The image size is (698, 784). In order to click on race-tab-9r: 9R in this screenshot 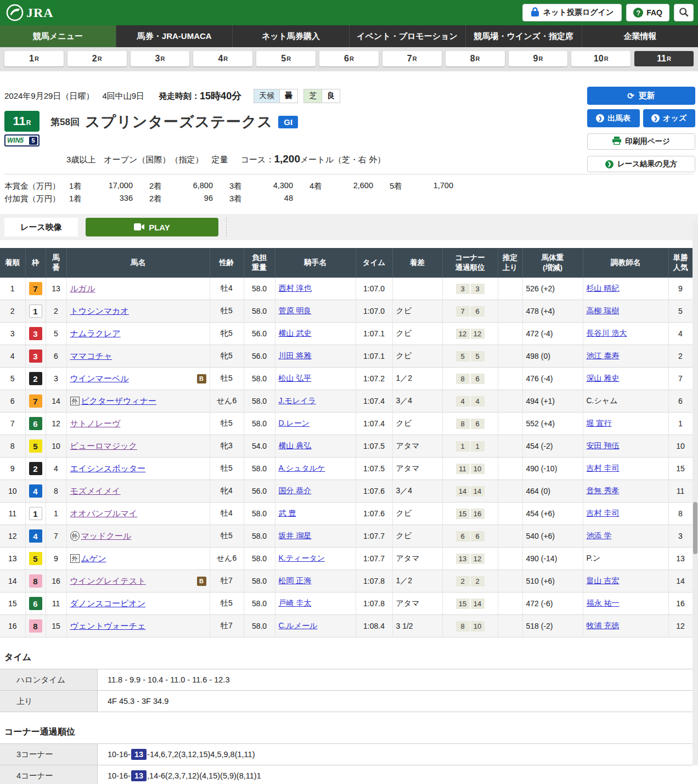, I will do `click(538, 59)`.